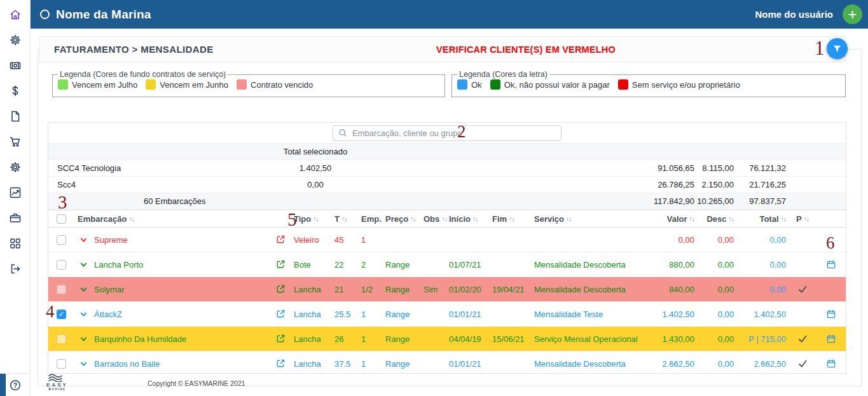  I want to click on user-name: Nome do usuário, so click(794, 14).